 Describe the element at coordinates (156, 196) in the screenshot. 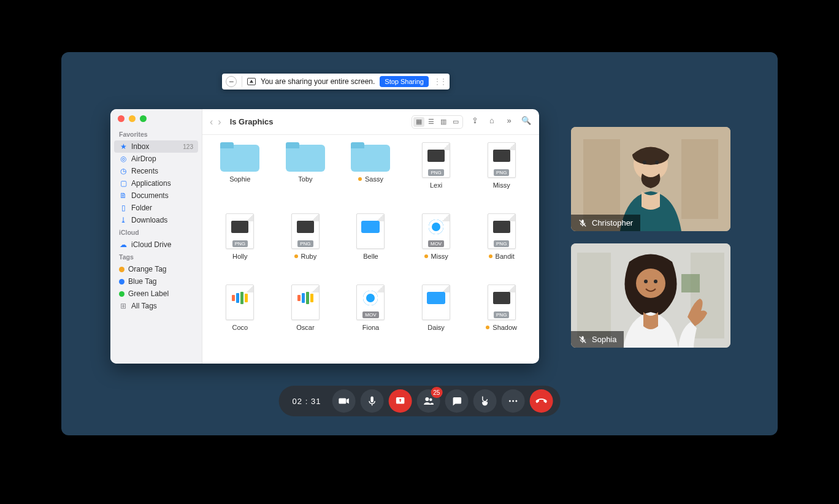

I see `sidebar-item-documents: 🗎 Documents` at that location.